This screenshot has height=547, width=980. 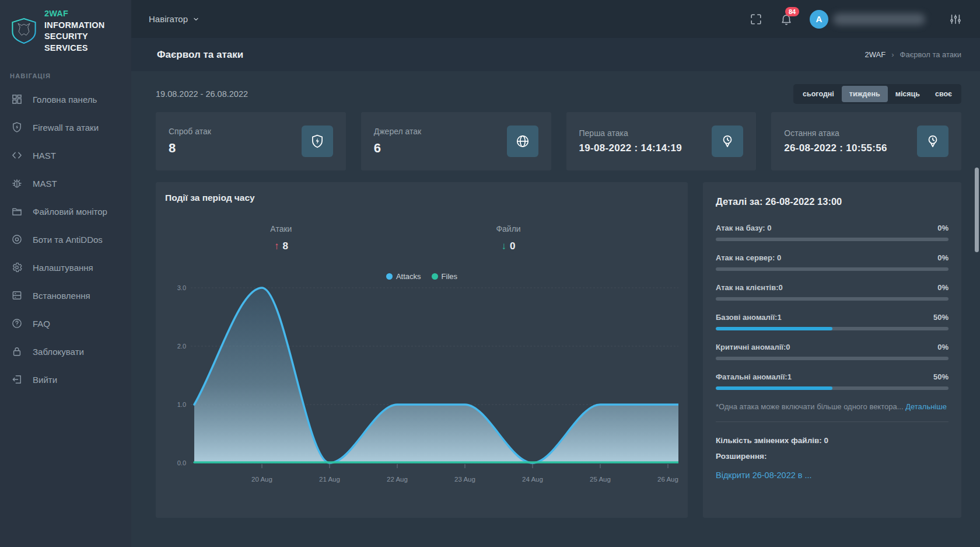 I want to click on chart-legend: Attacks Files, so click(x=422, y=277).